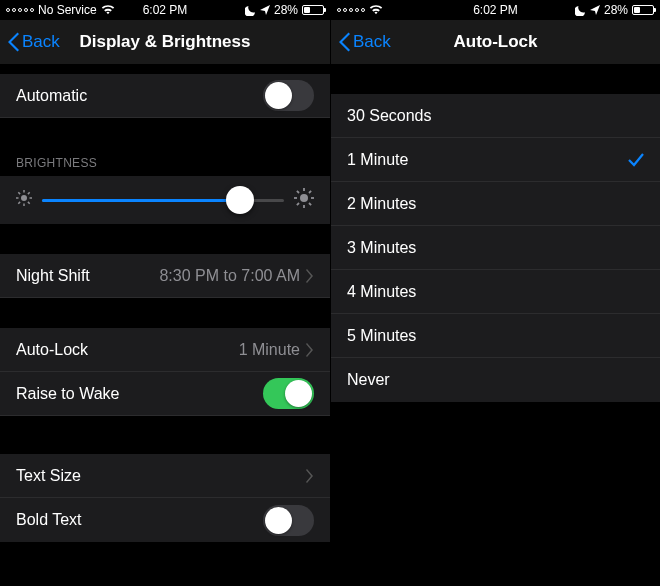 The image size is (660, 586). Describe the element at coordinates (496, 160) in the screenshot. I see `option-row: 1 Minute` at that location.